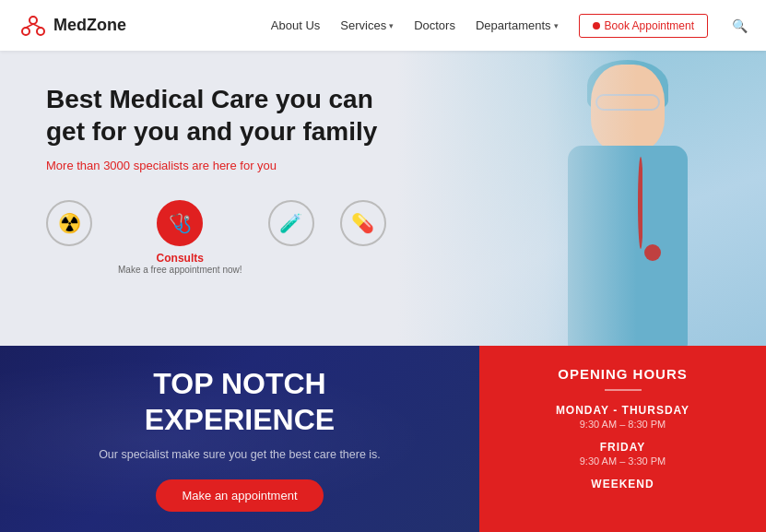  What do you see at coordinates (291, 226) in the screenshot?
I see `service-icon-3: 🧪` at bounding box center [291, 226].